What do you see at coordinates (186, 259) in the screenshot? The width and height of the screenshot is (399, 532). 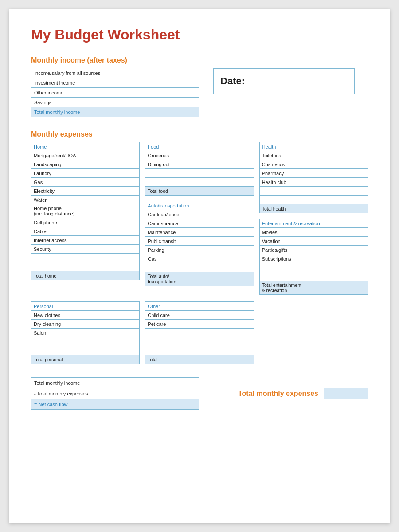 I see `expense-row-label: Gas` at bounding box center [186, 259].